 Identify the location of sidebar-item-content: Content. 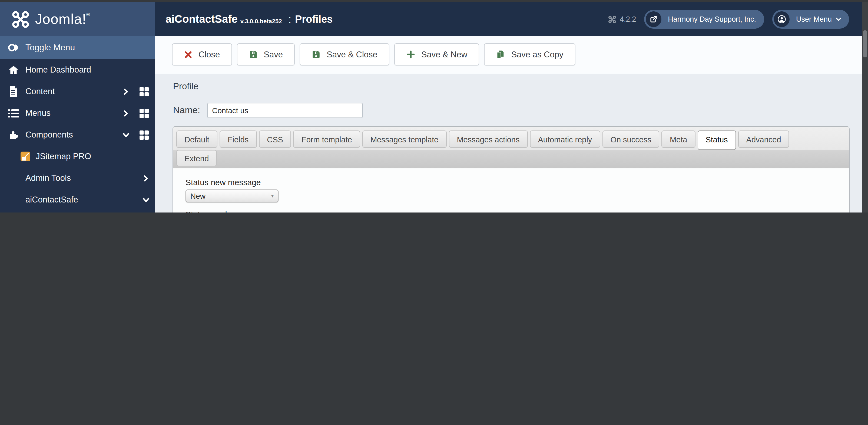
(78, 91).